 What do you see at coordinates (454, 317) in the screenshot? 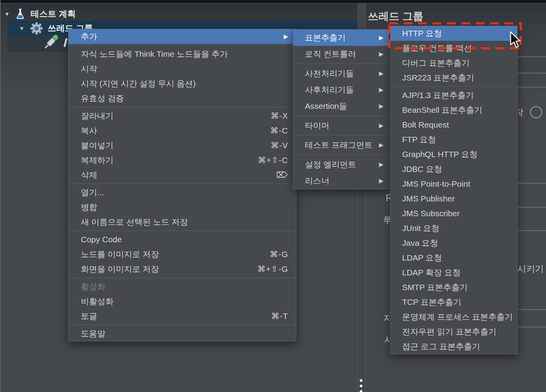
I see `sampler-item-os-process-sampler: 운영체계 프로세스 표본추출기` at bounding box center [454, 317].